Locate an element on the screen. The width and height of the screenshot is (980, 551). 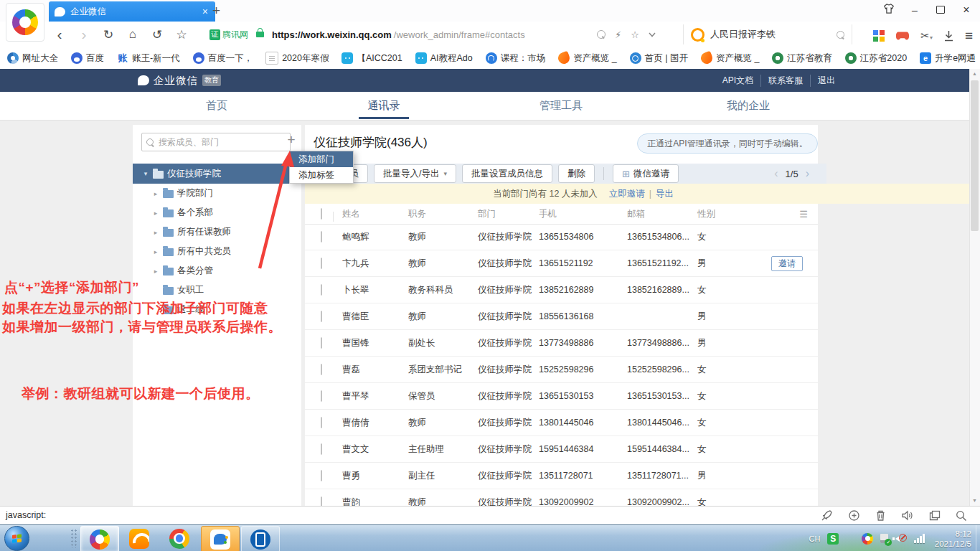
browser-logo is located at coordinates (25, 22).